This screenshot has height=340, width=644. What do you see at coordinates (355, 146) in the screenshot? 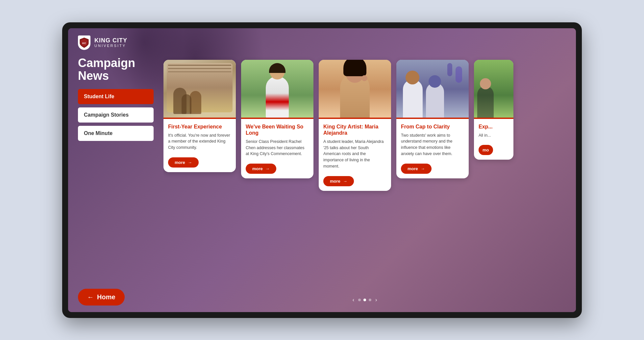
I see `card-3-body: King City Artist: Maria Alejandra A stud…` at bounding box center [355, 146].